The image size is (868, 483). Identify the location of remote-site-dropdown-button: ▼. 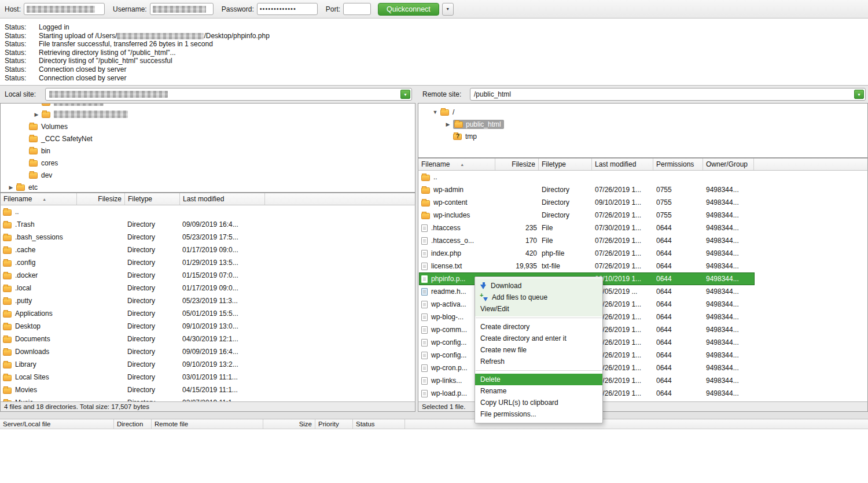
(859, 94).